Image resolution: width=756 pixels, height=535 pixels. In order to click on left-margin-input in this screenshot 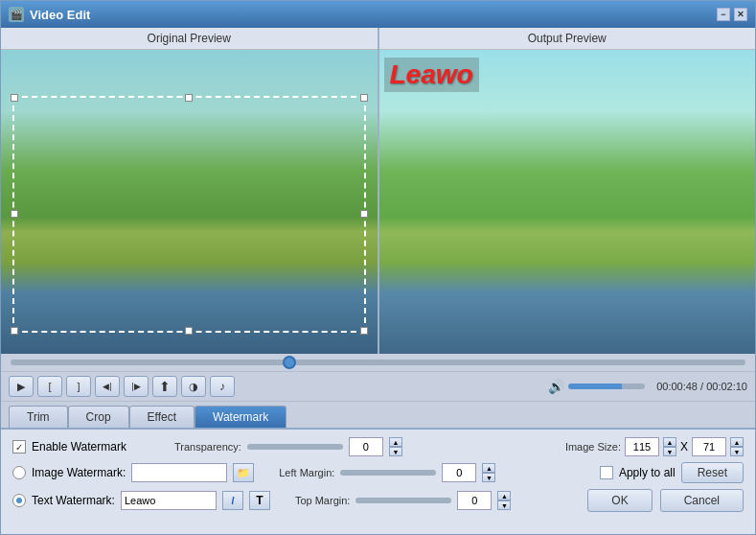, I will do `click(459, 473)`.